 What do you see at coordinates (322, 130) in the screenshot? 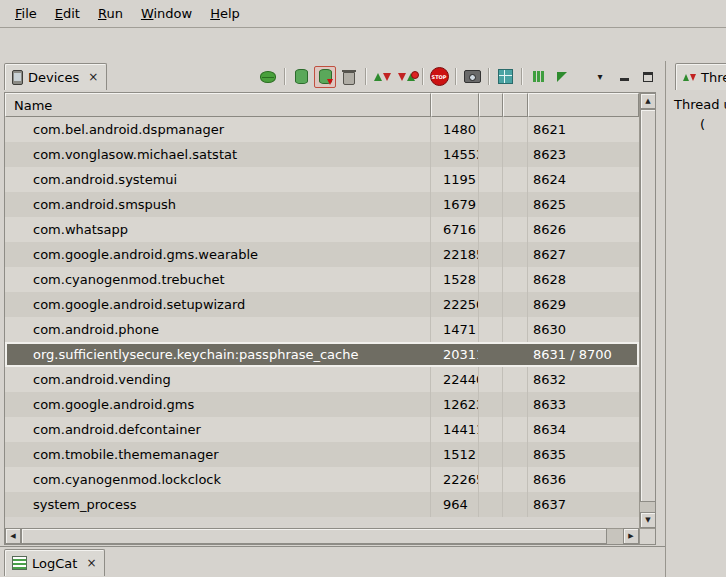
I see `process-row: com.bel.android.dspmanager14808621` at bounding box center [322, 130].